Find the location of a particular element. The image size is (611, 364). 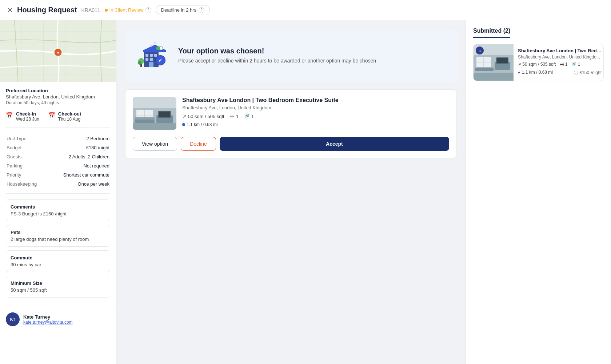

view-option-button: View option is located at coordinates (155, 144).